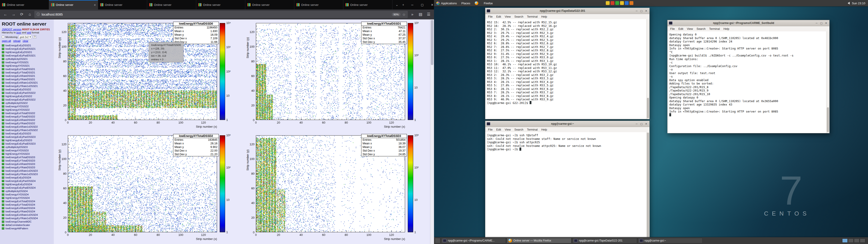  I want to click on tree-item: lowEnergyExEyDSSD2, so click(28, 89).